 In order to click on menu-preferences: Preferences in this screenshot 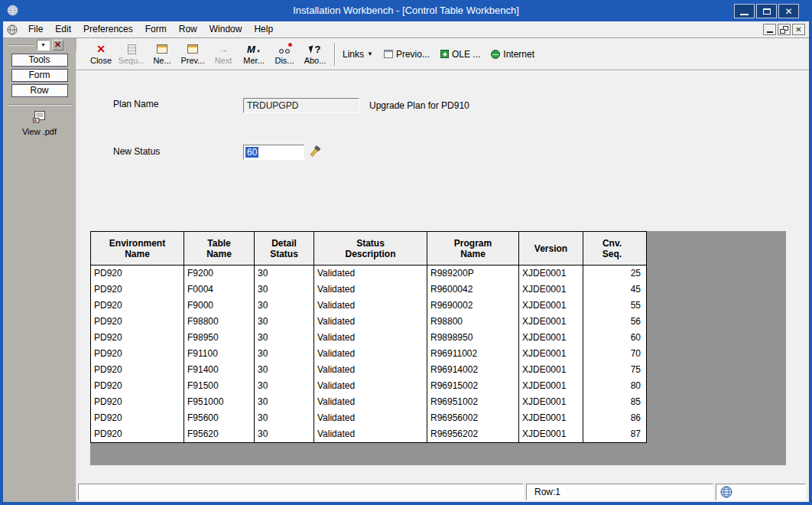, I will do `click(109, 29)`.